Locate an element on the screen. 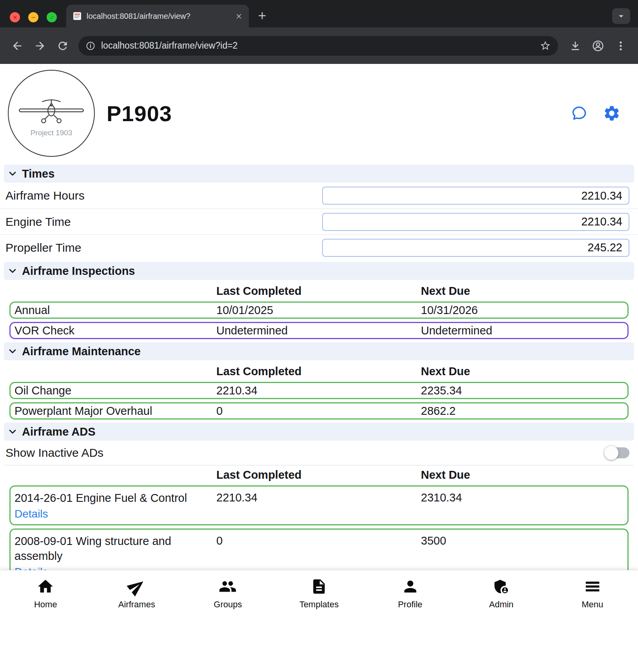  browser-toolbar: localhost:8081/airframe/view?id=2 is located at coordinates (319, 45).